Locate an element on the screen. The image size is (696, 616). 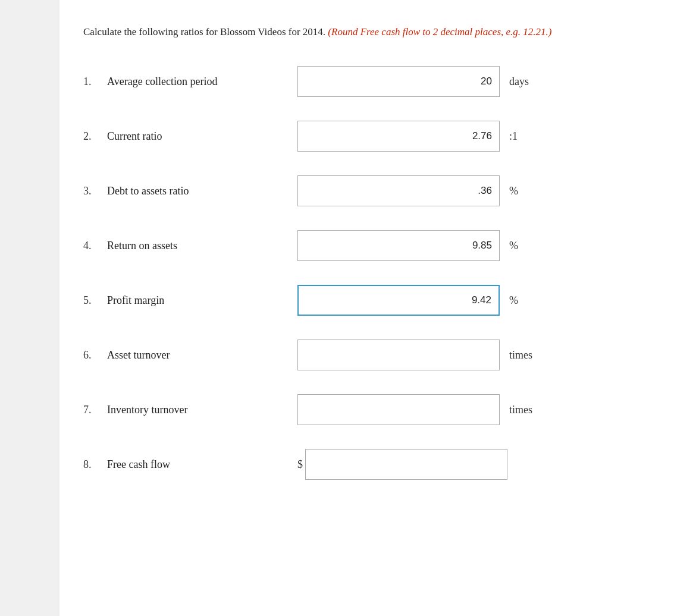
ratio-label: Debt to assets ratio is located at coordinates (202, 191).